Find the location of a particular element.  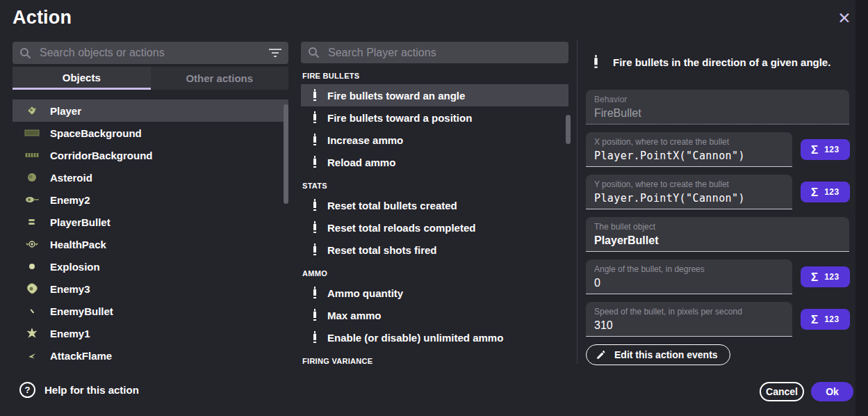

asteroid-icon is located at coordinates (32, 177).